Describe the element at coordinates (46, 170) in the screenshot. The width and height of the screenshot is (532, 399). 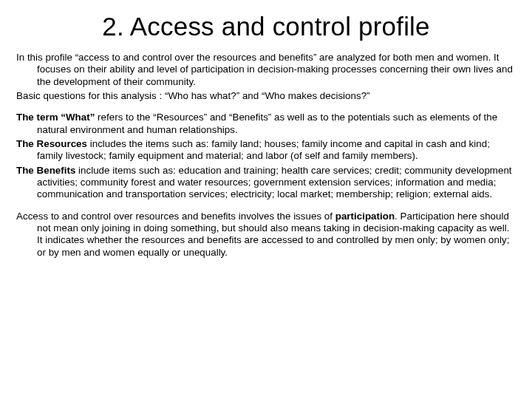
I see `lead-benefits: The Benefits` at that location.